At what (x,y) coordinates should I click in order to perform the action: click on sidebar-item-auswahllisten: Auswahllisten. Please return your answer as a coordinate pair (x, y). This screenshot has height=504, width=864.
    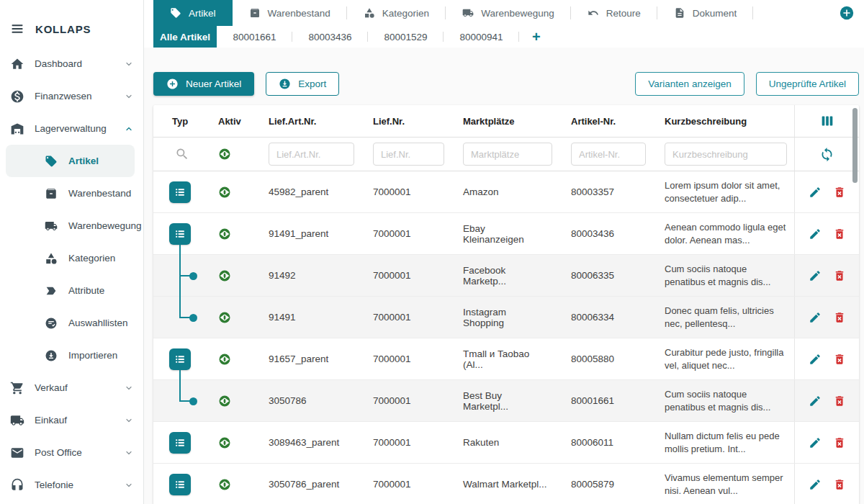
    Looking at the image, I should click on (72, 323).